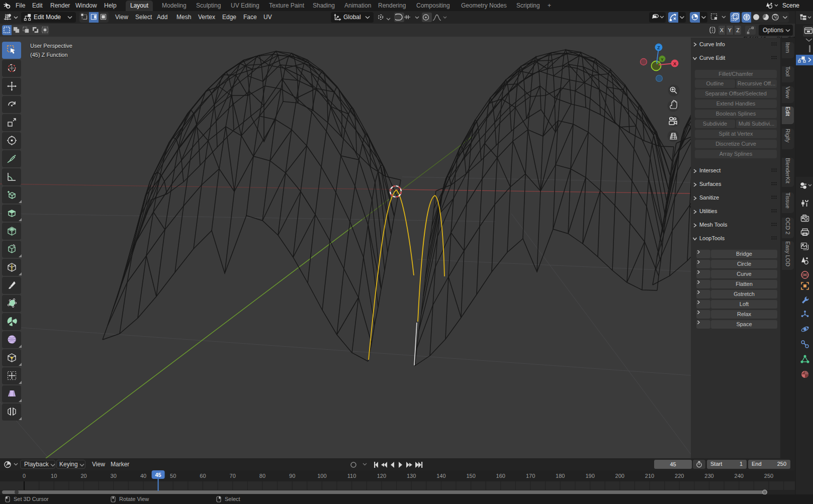  I want to click on svg-text: 180, so click(560, 476).